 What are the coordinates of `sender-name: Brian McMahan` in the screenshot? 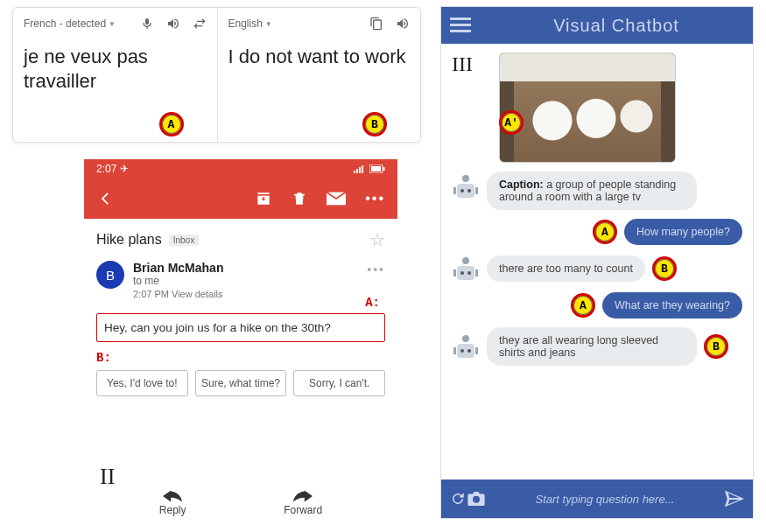 It's located at (245, 268).